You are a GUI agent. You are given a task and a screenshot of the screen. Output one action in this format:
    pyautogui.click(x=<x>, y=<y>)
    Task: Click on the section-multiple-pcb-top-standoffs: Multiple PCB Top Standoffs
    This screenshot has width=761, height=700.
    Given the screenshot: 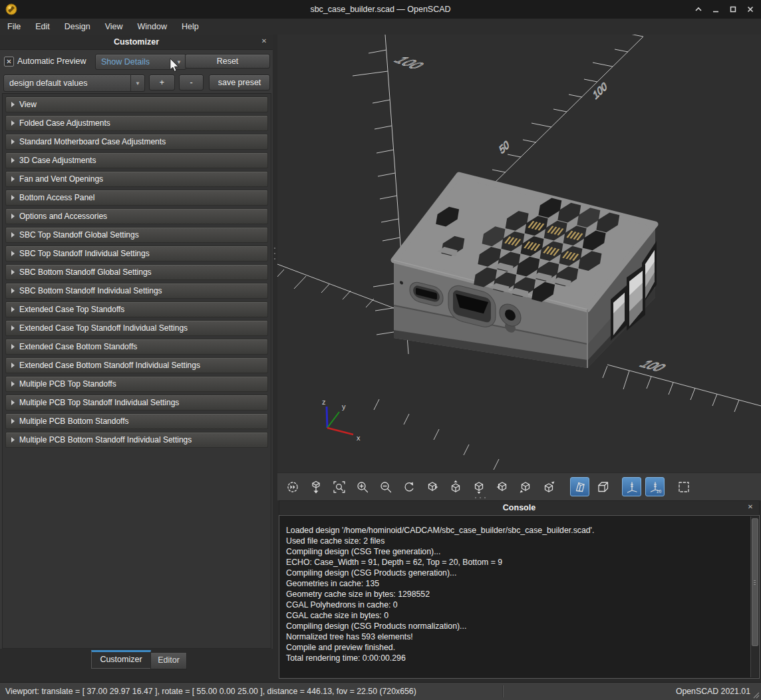 What is the action you would take?
    pyautogui.click(x=137, y=384)
    